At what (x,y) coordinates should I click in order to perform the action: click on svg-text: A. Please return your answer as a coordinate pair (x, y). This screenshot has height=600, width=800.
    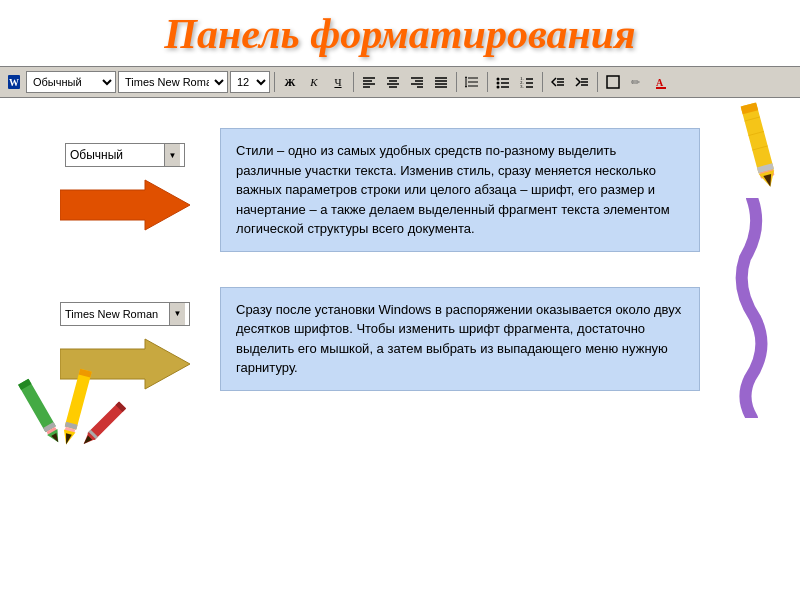
    Looking at the image, I should click on (660, 82).